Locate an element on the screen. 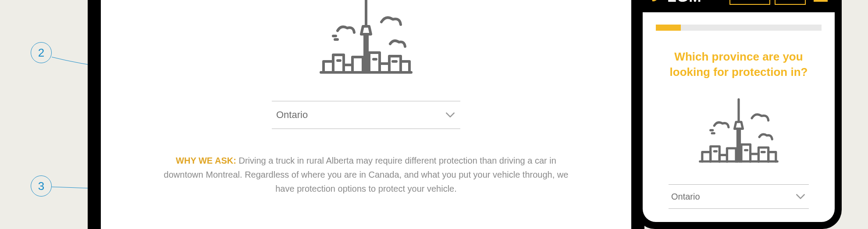 Image resolution: width=868 pixels, height=229 pixels. province-selected-value-mobile: Ontario is located at coordinates (686, 197).